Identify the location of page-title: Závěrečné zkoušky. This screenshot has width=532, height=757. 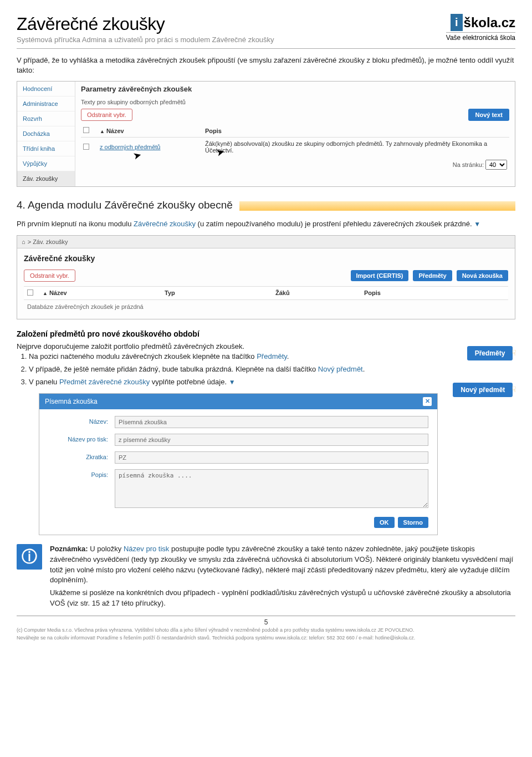
(145, 24).